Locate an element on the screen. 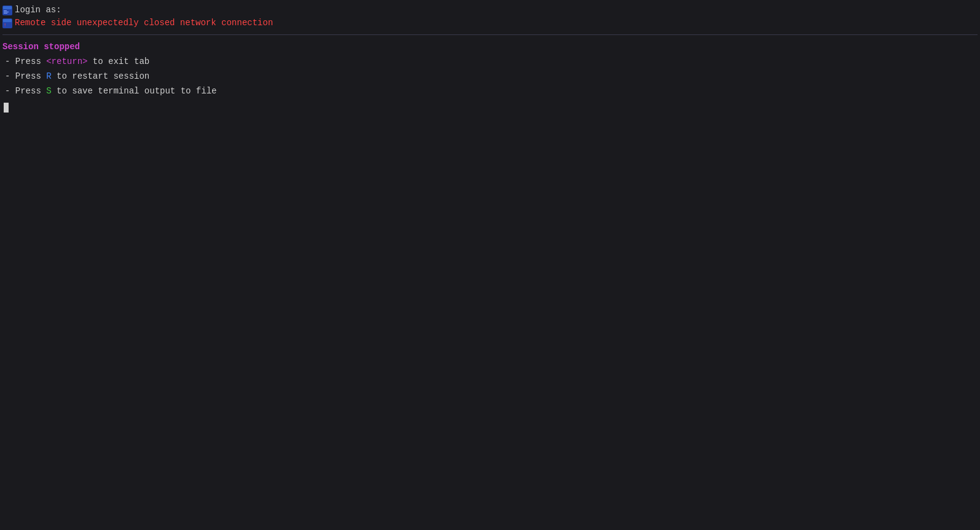 The image size is (980, 530). instruction-suffix-2: to restart session is located at coordinates (101, 76).